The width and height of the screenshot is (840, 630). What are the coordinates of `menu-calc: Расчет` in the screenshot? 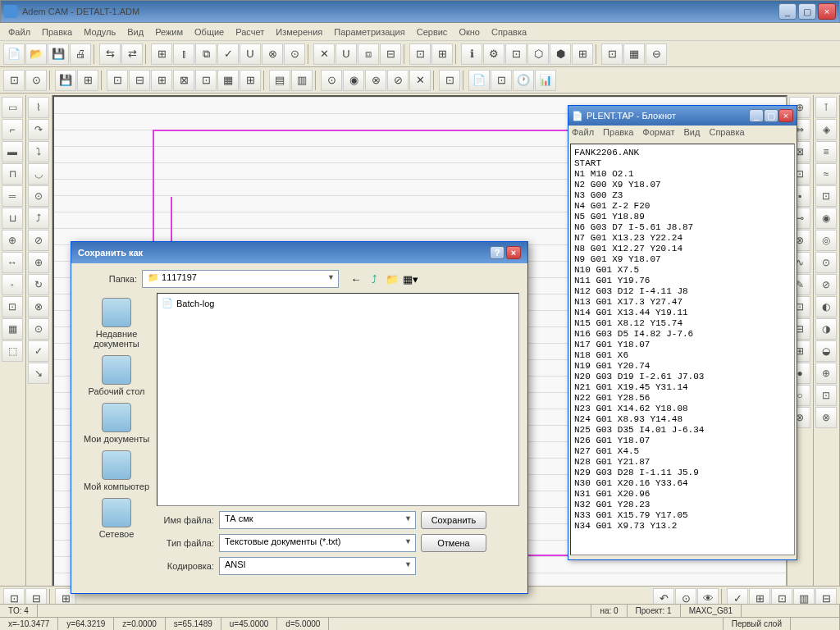 It's located at (249, 32).